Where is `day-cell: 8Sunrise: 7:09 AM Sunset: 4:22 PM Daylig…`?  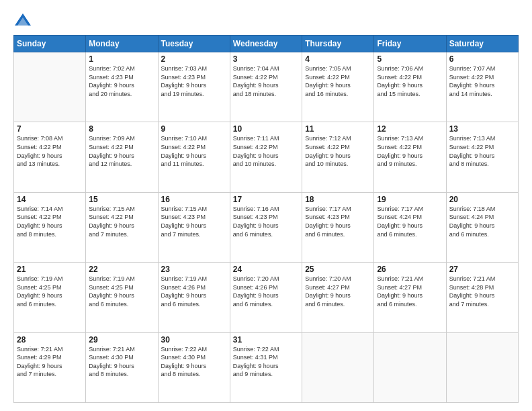 day-cell: 8Sunrise: 7:09 AM Sunset: 4:22 PM Daylig… is located at coordinates (122, 157).